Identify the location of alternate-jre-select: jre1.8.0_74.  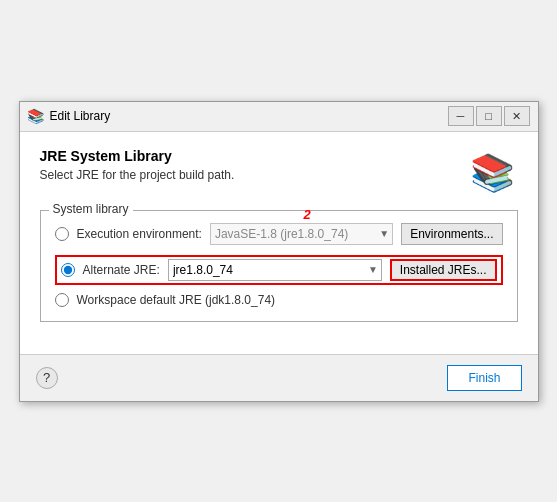
(275, 270).